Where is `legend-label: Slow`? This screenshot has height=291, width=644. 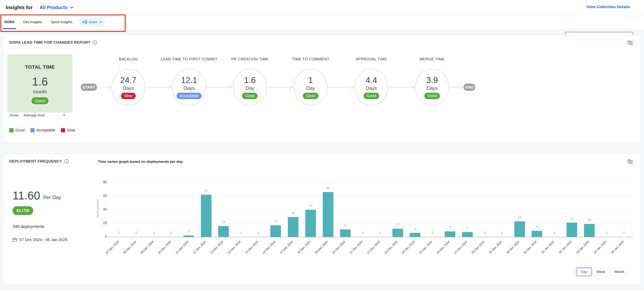
legend-label: Slow is located at coordinates (71, 130).